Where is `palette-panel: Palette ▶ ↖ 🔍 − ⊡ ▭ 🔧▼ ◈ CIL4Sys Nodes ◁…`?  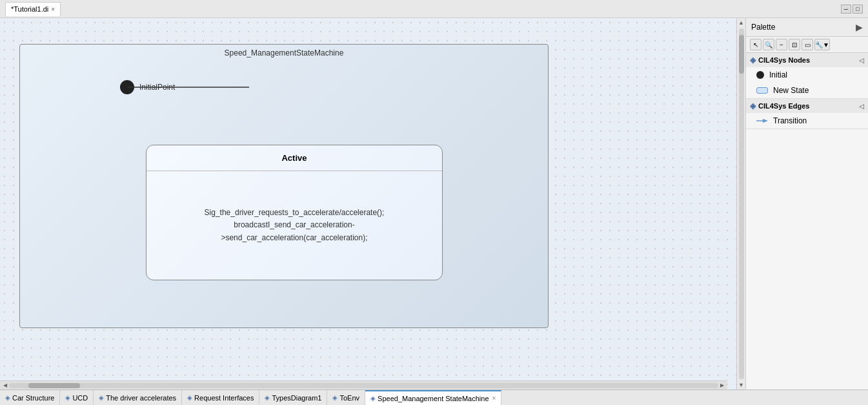 palette-panel: Palette ▶ ↖ 🔍 − ⊡ ▭ 🔧▼ ◈ CIL4Sys Nodes ◁… is located at coordinates (807, 204).